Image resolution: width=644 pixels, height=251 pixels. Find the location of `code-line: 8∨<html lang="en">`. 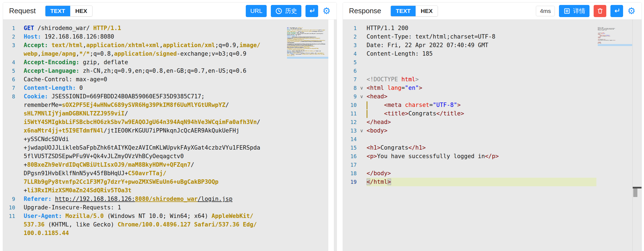

code-line: 8∨<html lang="en"> is located at coordinates (470, 88).